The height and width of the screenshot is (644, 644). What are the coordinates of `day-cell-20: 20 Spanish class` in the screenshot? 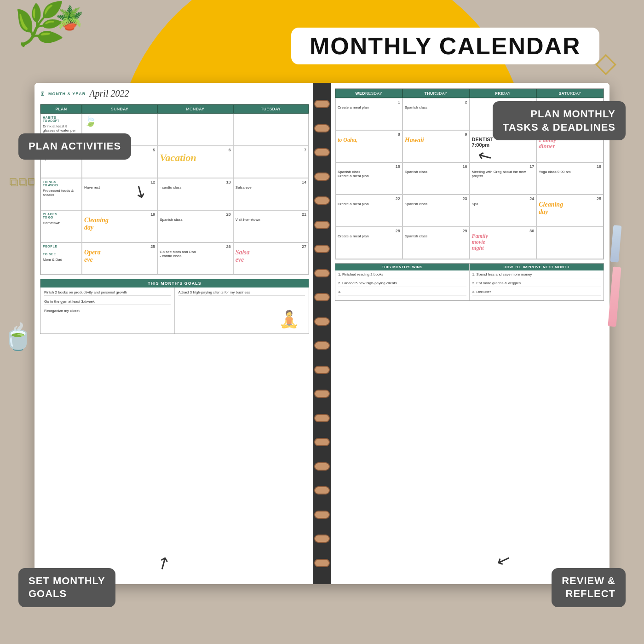 It's located at (195, 226).